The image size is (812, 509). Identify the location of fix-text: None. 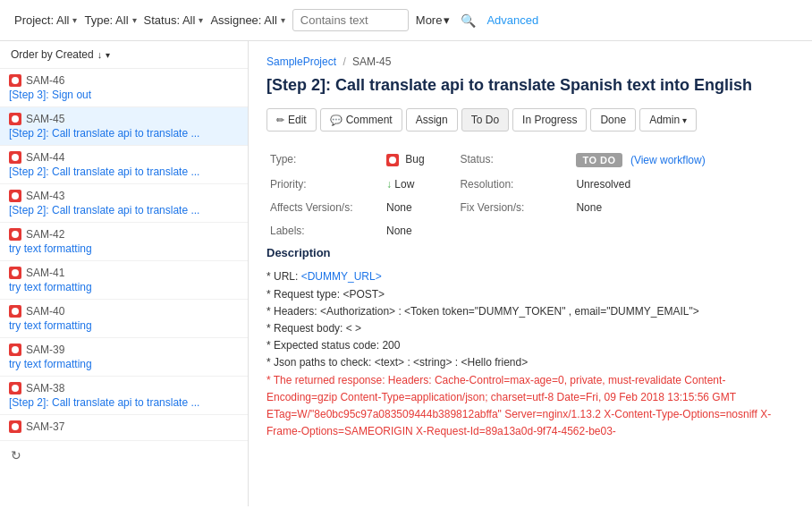
(588, 208).